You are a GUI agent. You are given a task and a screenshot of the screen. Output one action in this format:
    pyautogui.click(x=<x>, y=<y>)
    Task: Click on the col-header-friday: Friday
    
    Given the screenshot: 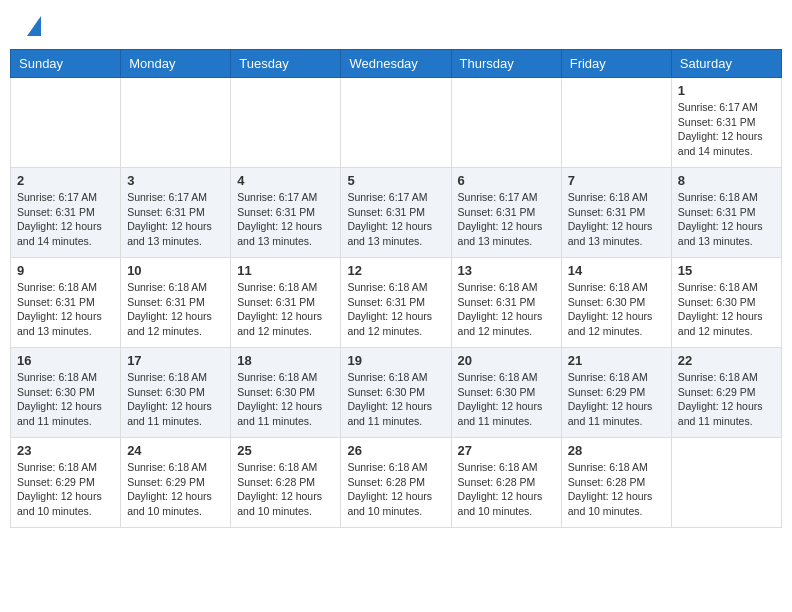 What is the action you would take?
    pyautogui.click(x=616, y=64)
    